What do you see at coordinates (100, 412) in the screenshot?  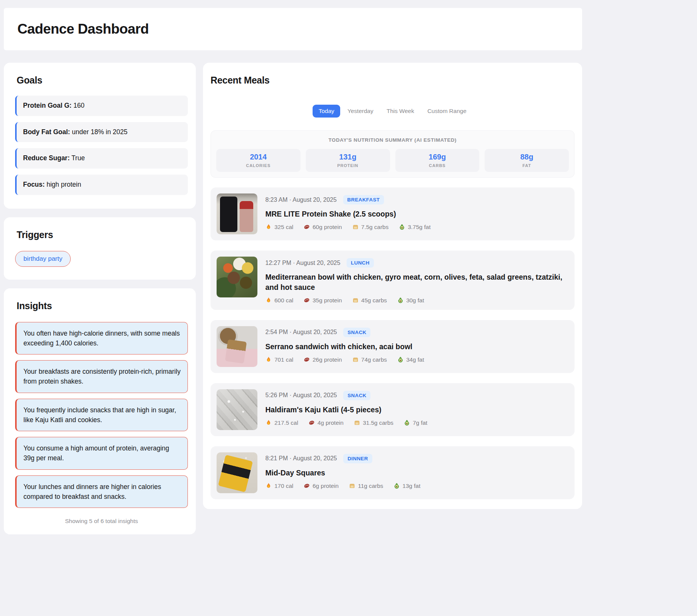 I see `insights-panel: Insights You often have high-calorie din…` at bounding box center [100, 412].